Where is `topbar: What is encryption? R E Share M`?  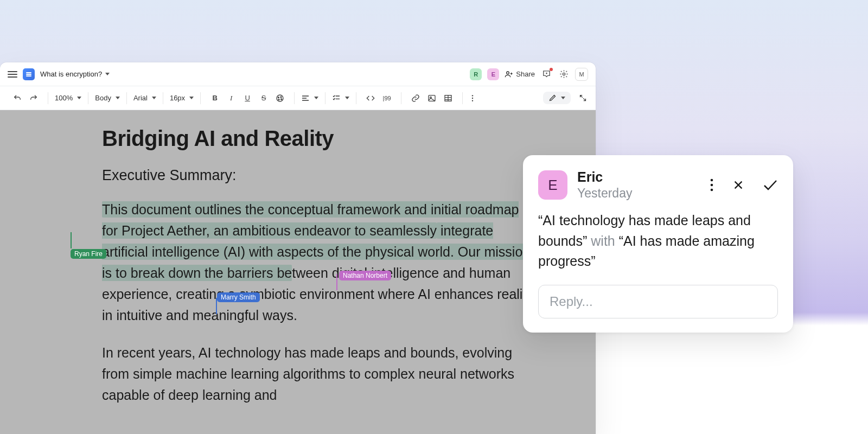
topbar: What is encryption? R E Share M is located at coordinates (298, 74).